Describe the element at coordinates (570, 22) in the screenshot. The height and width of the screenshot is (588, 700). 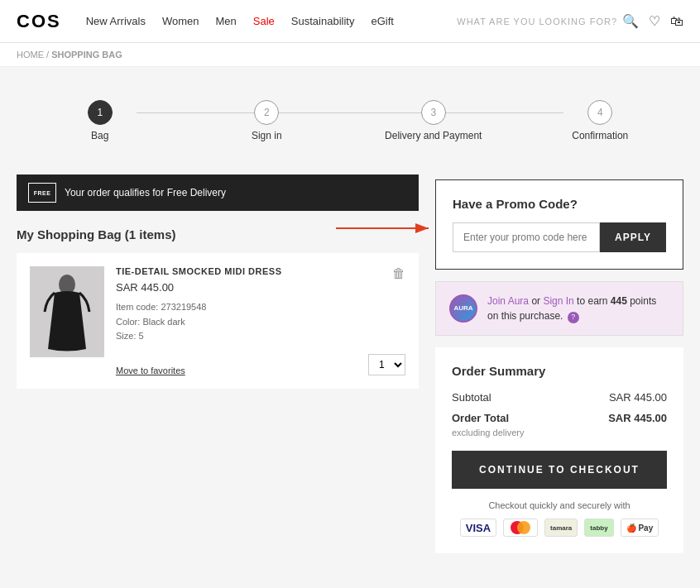
I see `header-right: WHAT ARE YOU LOOKING FOR? 🔍 ♡ 🛍` at that location.